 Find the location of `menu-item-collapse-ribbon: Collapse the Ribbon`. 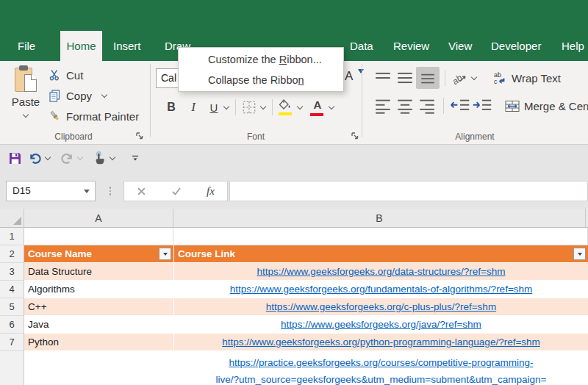

menu-item-collapse-ribbon: Collapse the Ribbon is located at coordinates (261, 80).